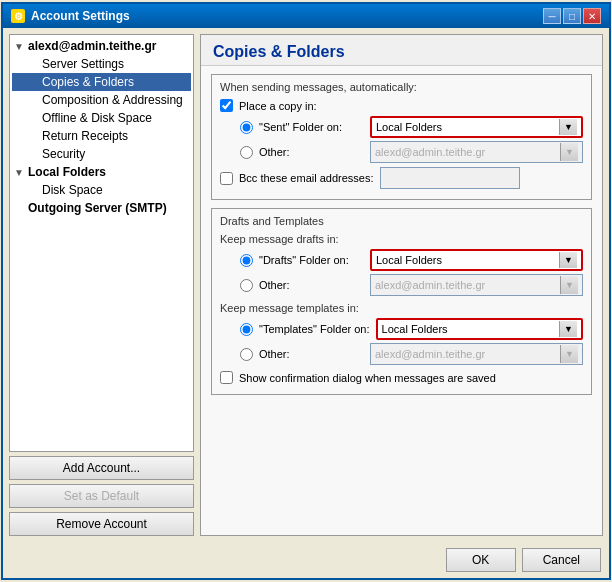  Describe the element at coordinates (64, 154) in the screenshot. I see `tree-label: Security` at that location.